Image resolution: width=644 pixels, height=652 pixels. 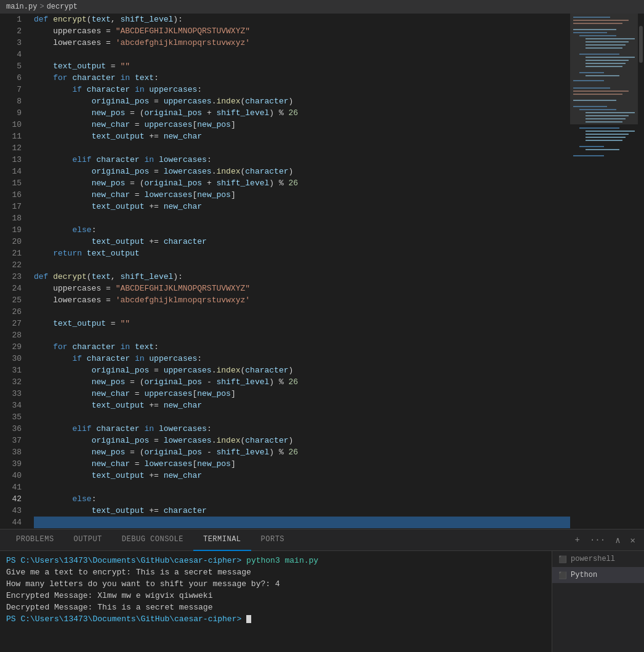 I want to click on terminal-line-1: PS C:\Users\13473\Documents\GitHub\caesa…, so click(x=276, y=560).